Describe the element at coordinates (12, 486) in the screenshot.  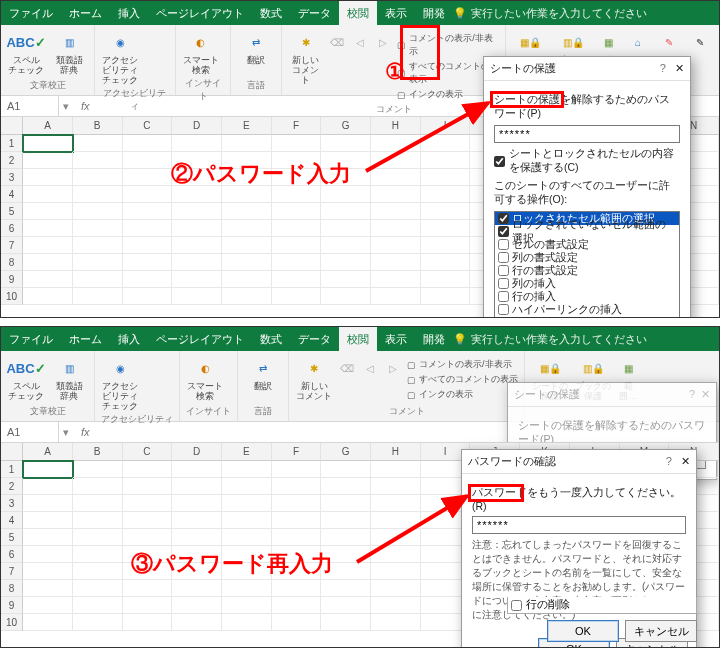
I see `row-header: 2` at that location.